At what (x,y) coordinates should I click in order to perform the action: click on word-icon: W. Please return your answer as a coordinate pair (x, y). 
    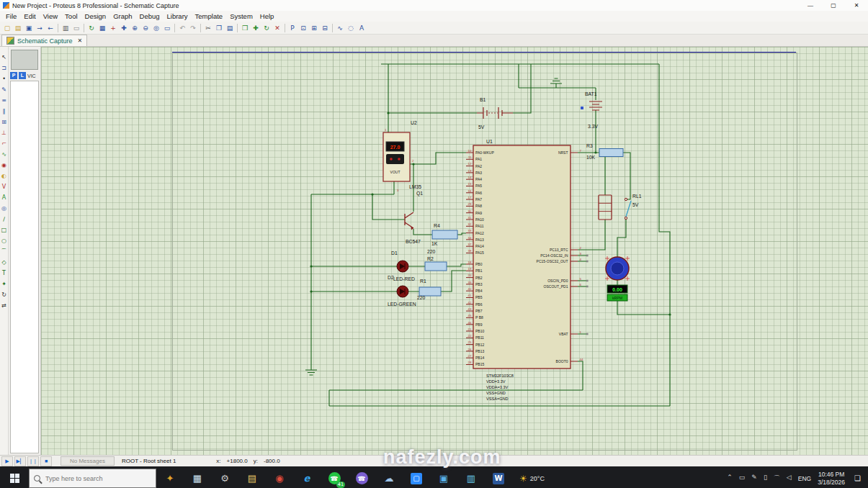
    Looking at the image, I should click on (498, 477).